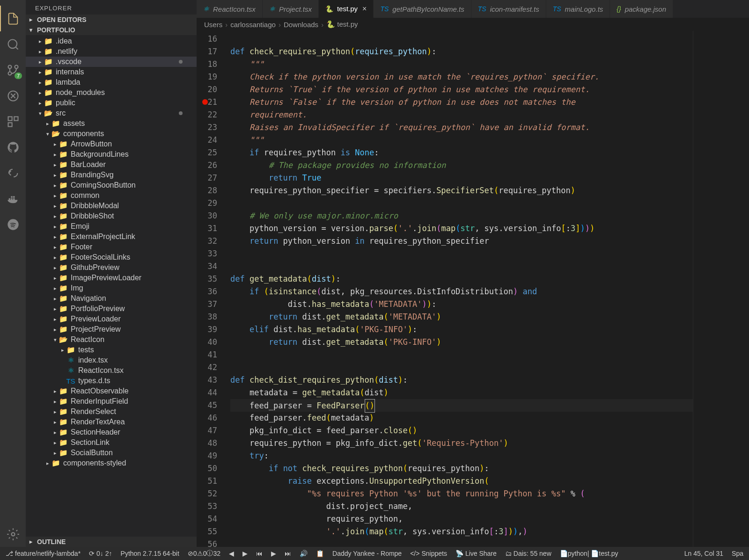  Describe the element at coordinates (111, 542) in the screenshot. I see `outline-section: ▸OUTLINE` at that location.